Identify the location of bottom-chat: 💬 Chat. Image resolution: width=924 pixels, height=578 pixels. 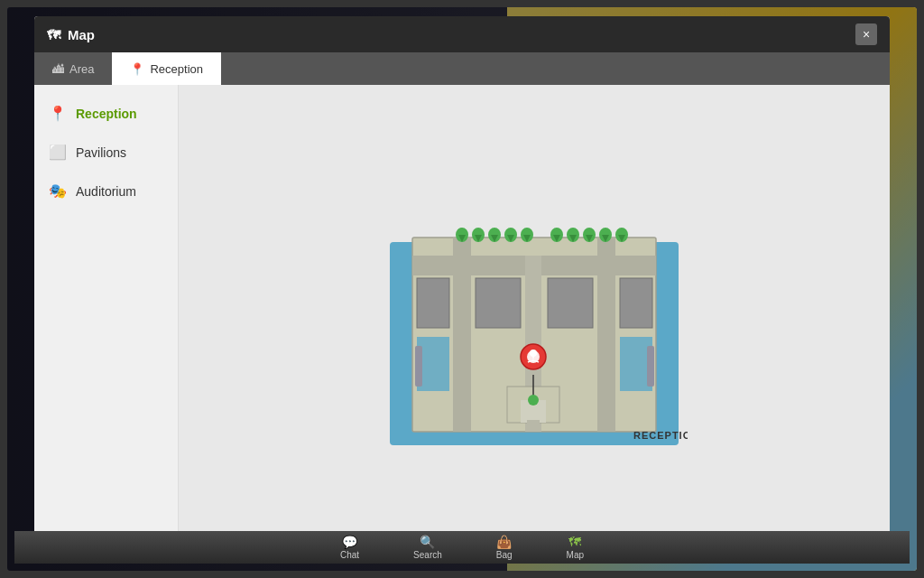
(350, 547).